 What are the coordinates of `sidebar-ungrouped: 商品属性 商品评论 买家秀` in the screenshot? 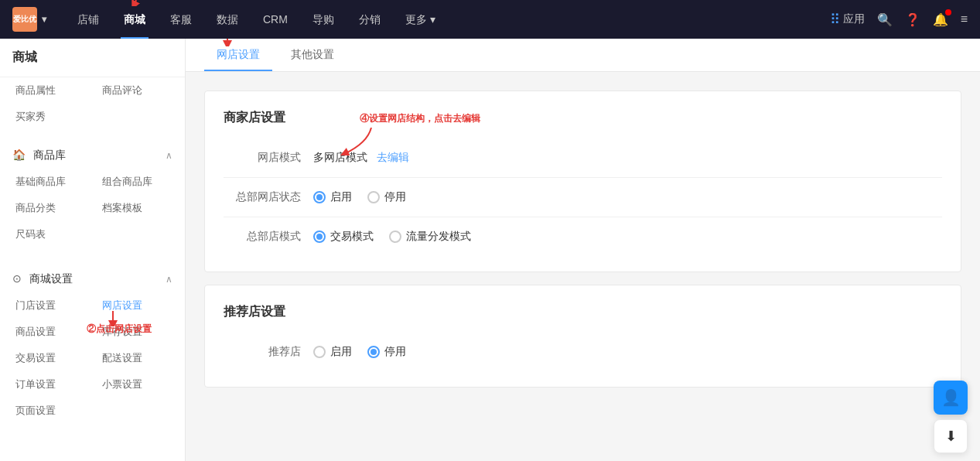 It's located at (93, 107).